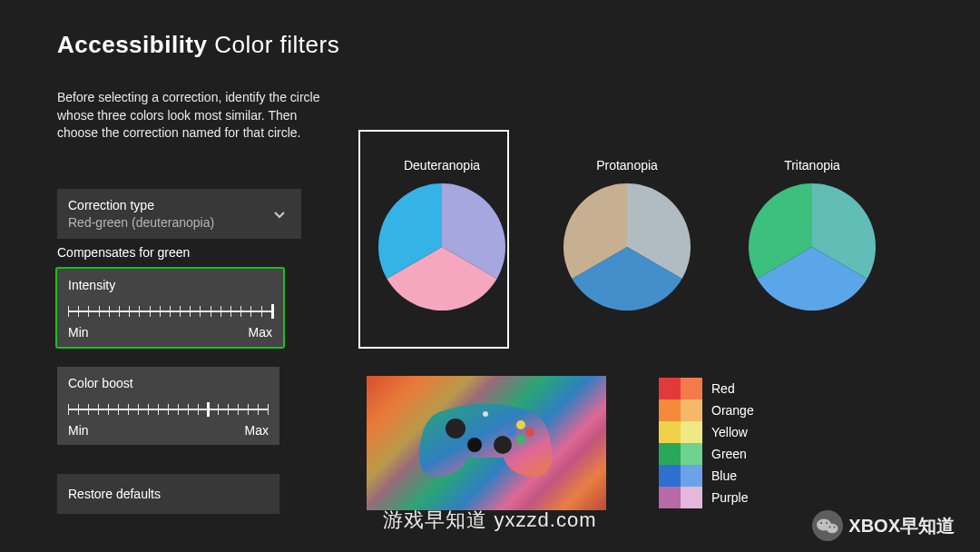 Image resolution: width=980 pixels, height=552 pixels. Describe the element at coordinates (706, 476) in the screenshot. I see `color-row-blue: Blue` at that location.